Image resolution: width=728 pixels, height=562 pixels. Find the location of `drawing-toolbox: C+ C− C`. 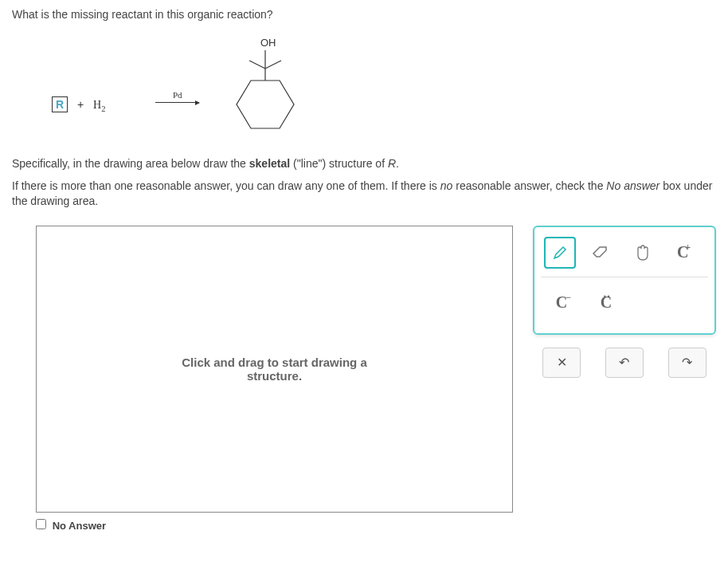

drawing-toolbox: C+ C− C is located at coordinates (624, 281).